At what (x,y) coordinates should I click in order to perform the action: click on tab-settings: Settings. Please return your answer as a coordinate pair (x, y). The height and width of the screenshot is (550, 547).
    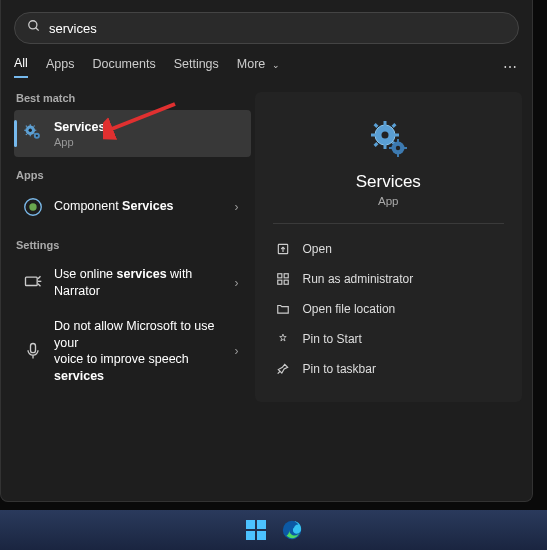
    Looking at the image, I should click on (196, 67).